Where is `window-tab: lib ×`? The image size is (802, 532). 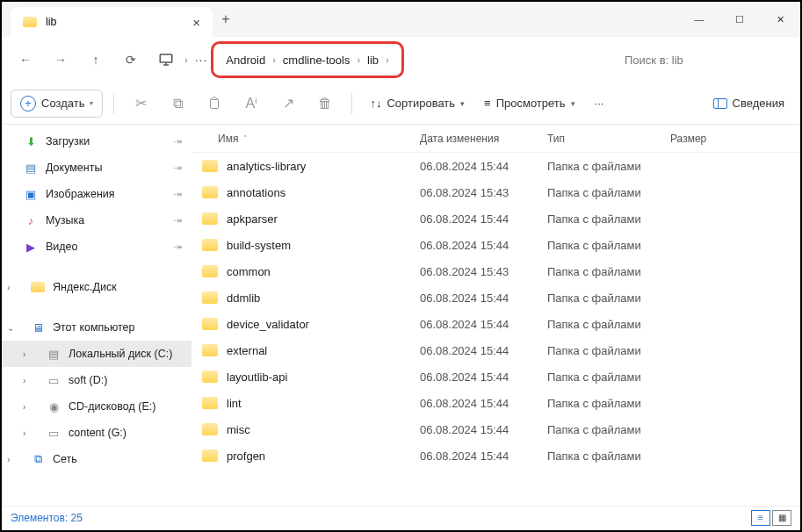 window-tab: lib × is located at coordinates (112, 22).